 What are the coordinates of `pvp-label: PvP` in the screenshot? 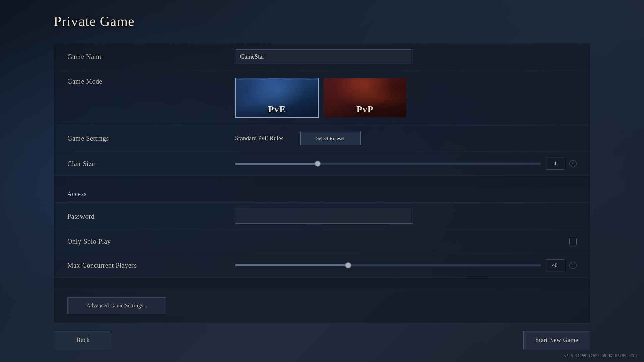 It's located at (365, 109).